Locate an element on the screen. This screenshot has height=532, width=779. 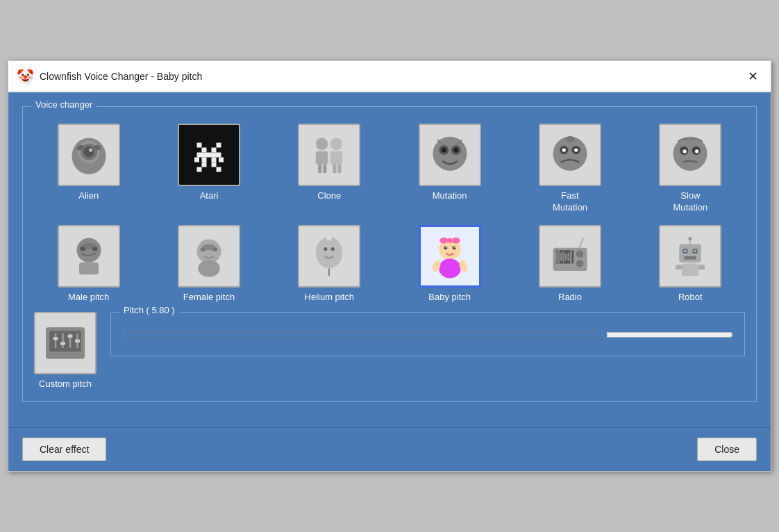
clear-effect-button: Clear effect is located at coordinates (64, 449).